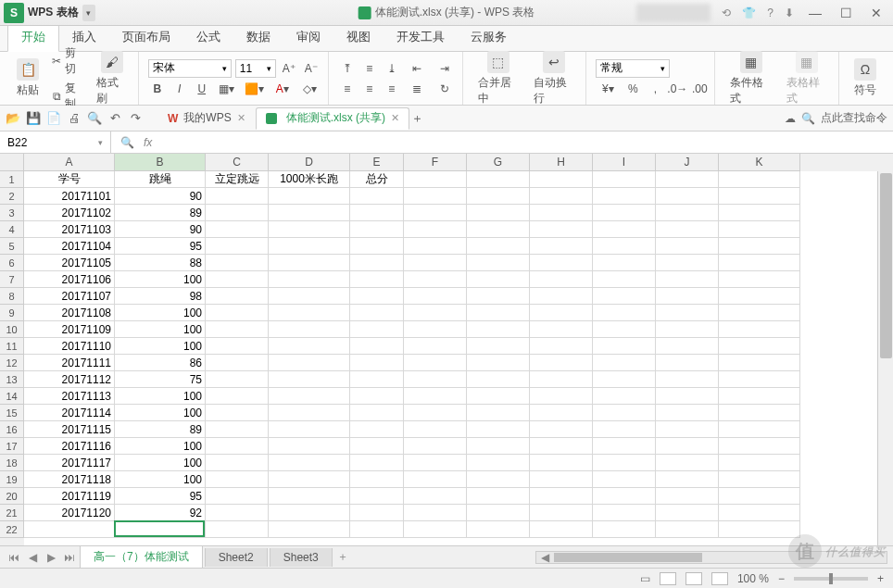 This screenshot has width=893, height=588. What do you see at coordinates (815, 13) in the screenshot?
I see `minimize-button: —` at bounding box center [815, 13].